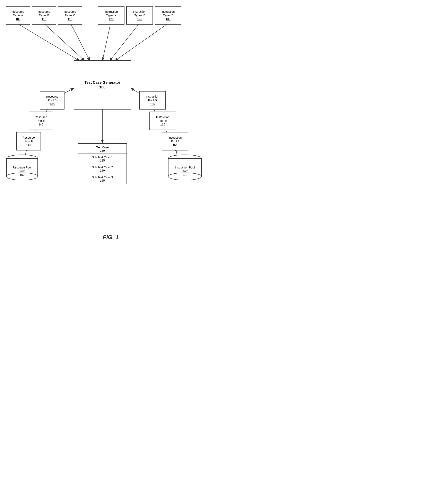 This screenshot has width=443, height=504. What do you see at coordinates (29, 139) in the screenshot?
I see `resource-pool-f-label: Resource Pool F` at bounding box center [29, 139].